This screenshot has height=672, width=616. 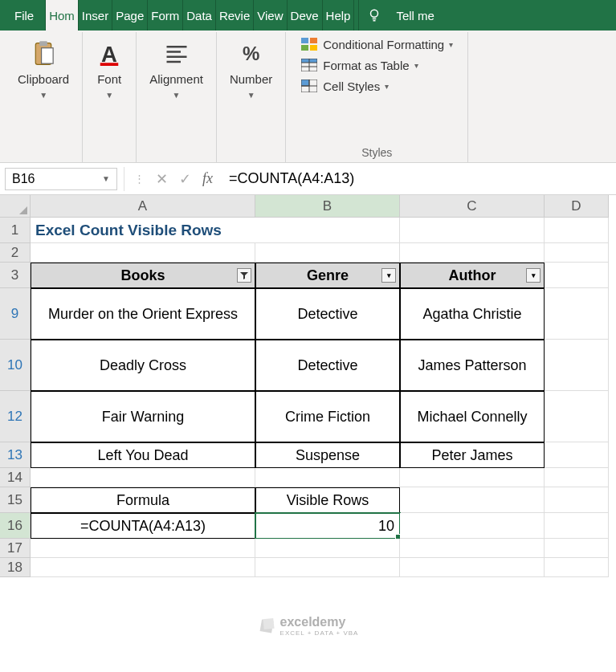 What do you see at coordinates (15, 275) in the screenshot?
I see `row-header-3: 3` at bounding box center [15, 275].